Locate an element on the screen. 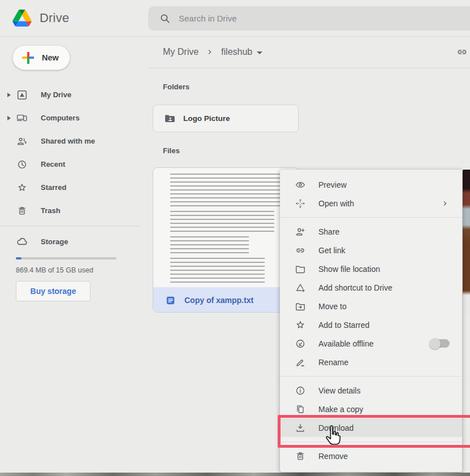  plus-icon is located at coordinates (28, 58).